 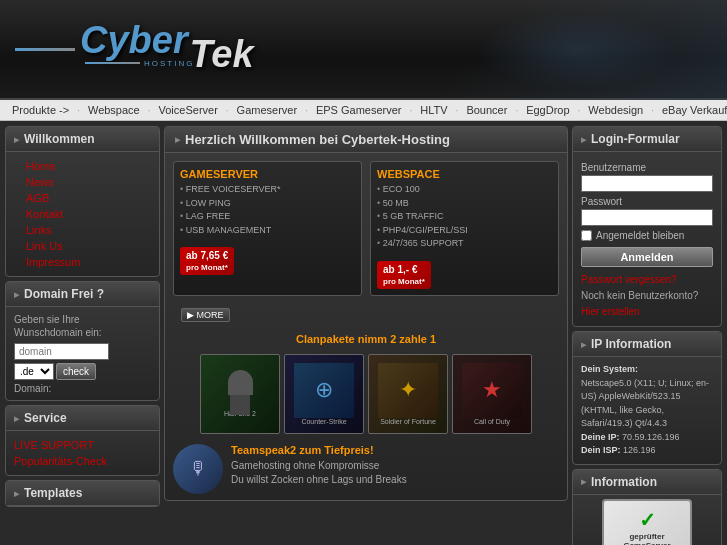 I want to click on gameserver-title: GAMESERVER, so click(x=268, y=174).